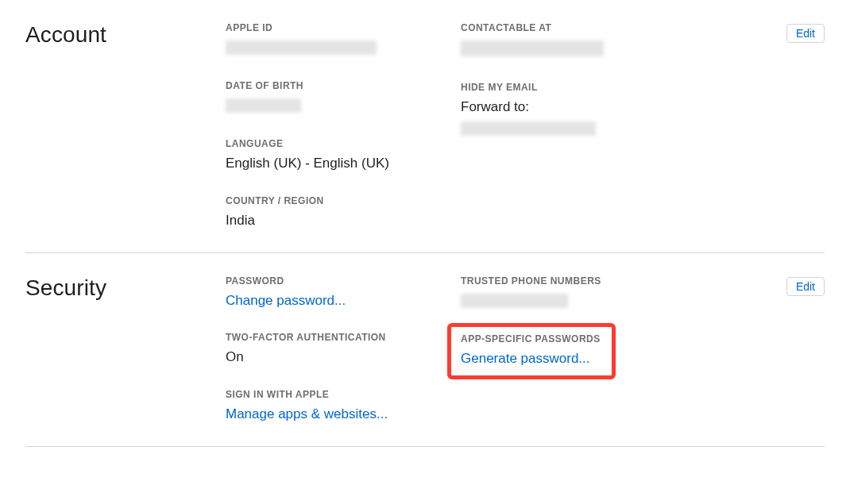 The height and width of the screenshot is (504, 850). Describe the element at coordinates (643, 294) in the screenshot. I see `trusted-phone-field: TRUSTED PHONE NUMBERS` at that location.